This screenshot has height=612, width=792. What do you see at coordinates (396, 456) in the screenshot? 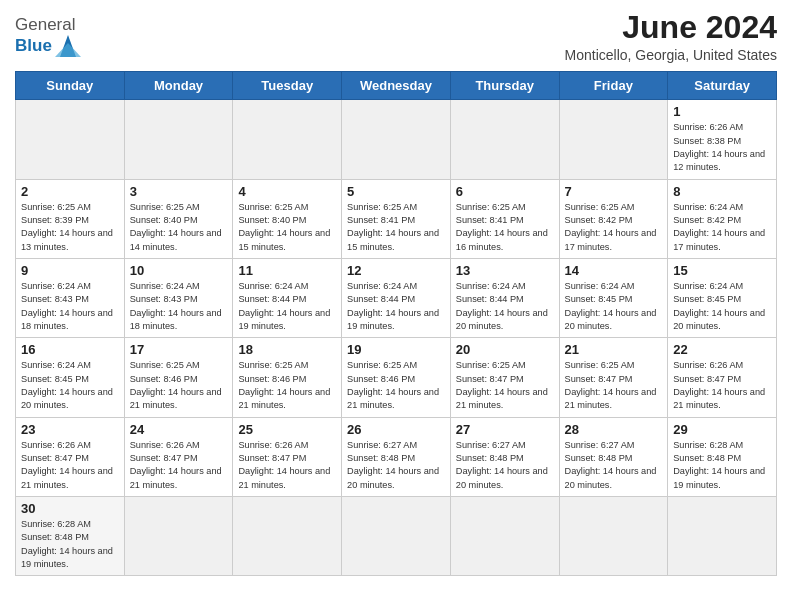
I see `week-row-4: 23Sunrise: 6:26 AM Sunset: 8:47 PM Dayli…` at bounding box center [396, 456].